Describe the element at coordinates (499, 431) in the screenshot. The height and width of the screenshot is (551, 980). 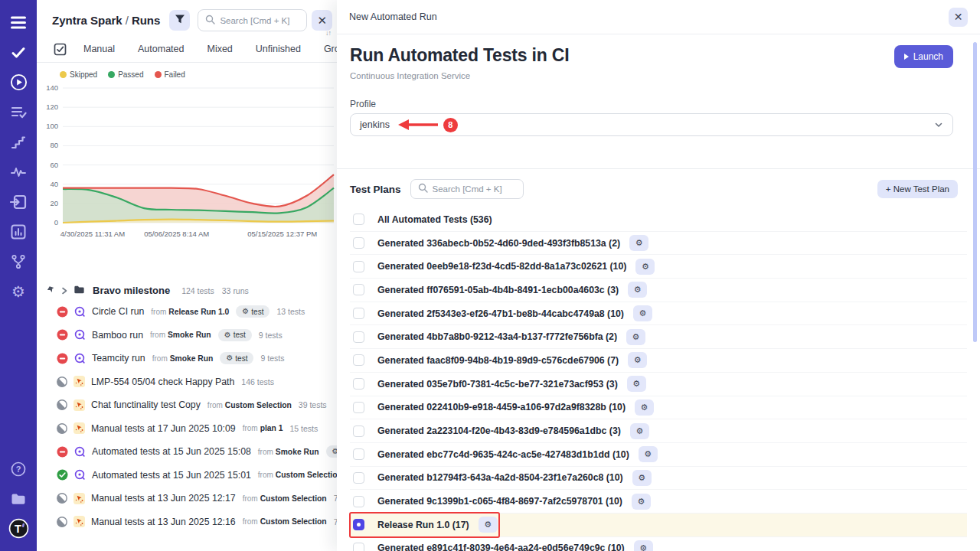
I see `plan-label: Generated 2a223104-f20e-4b43-83d9-e78459…` at that location.